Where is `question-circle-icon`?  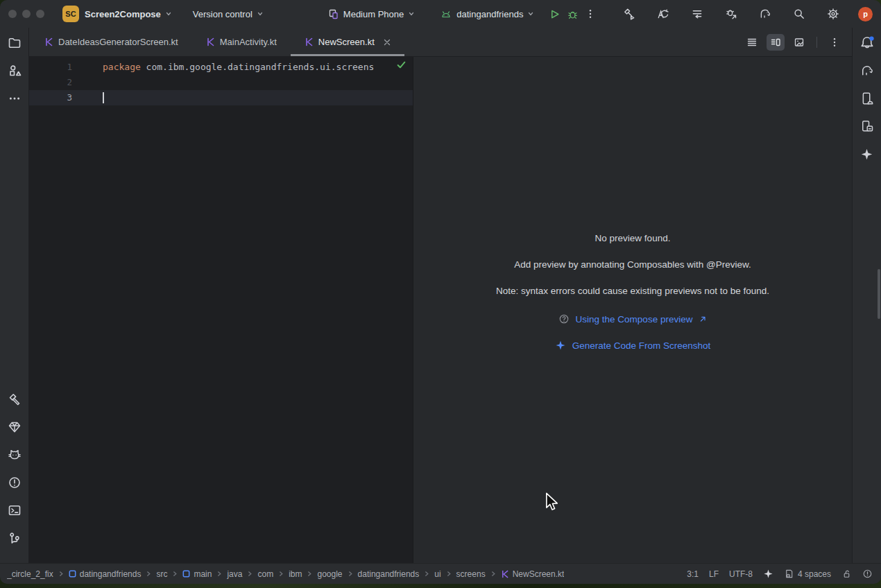 question-circle-icon is located at coordinates (564, 319).